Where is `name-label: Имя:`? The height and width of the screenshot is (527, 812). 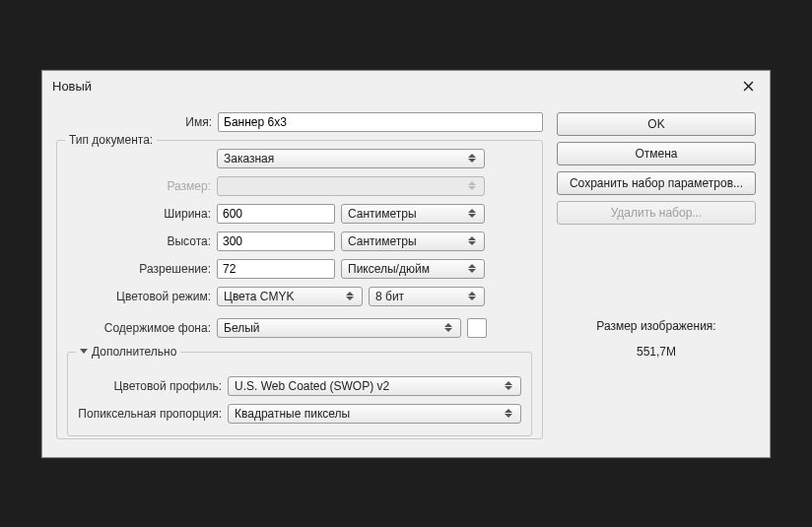
name-label: Имя: is located at coordinates (134, 122).